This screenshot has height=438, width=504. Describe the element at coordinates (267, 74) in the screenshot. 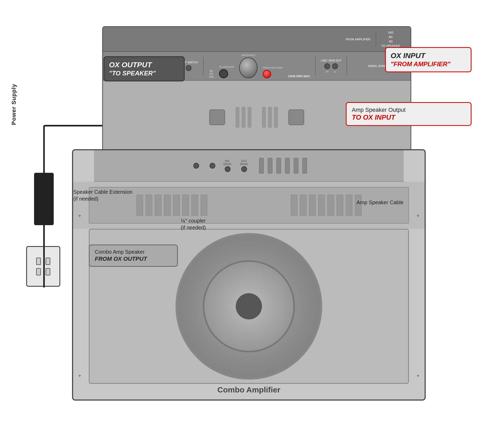

I see `from-amplifier-indicator` at that location.